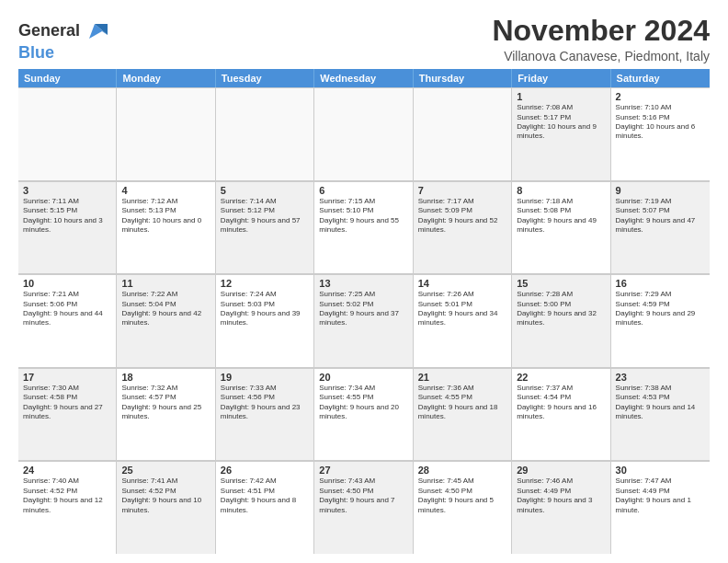 The image size is (728, 563). What do you see at coordinates (364, 414) in the screenshot?
I see `calendar-cell-r3-c3: 20Sunrise: 7:34 AM Sunset: 4:55 PM Dayli…` at bounding box center [364, 414].